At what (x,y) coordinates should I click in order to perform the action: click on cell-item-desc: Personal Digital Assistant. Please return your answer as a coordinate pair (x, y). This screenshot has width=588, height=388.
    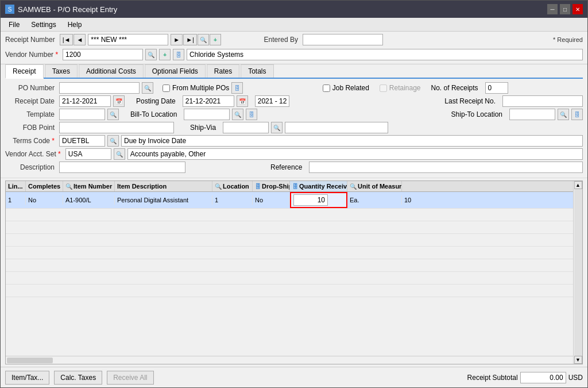
    Looking at the image, I should click on (164, 200).